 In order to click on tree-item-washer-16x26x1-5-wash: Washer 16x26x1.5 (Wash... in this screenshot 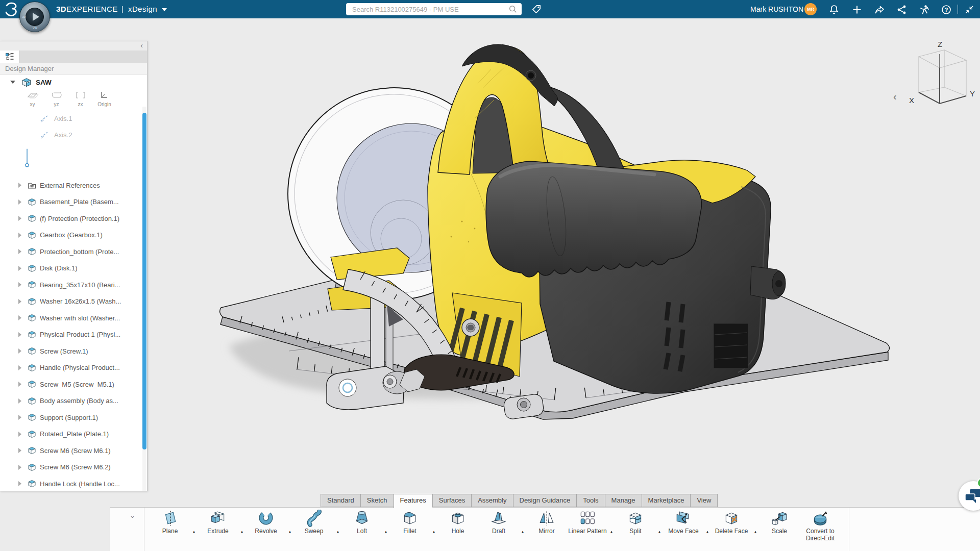, I will do `click(72, 302)`.